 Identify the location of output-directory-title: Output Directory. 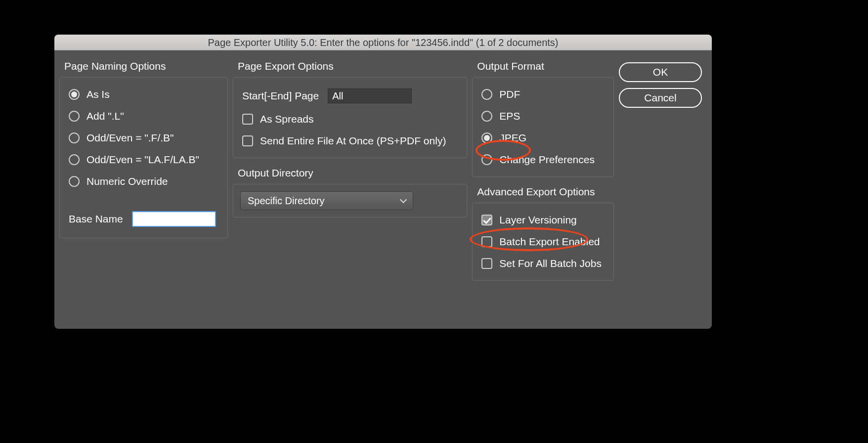
(352, 173).